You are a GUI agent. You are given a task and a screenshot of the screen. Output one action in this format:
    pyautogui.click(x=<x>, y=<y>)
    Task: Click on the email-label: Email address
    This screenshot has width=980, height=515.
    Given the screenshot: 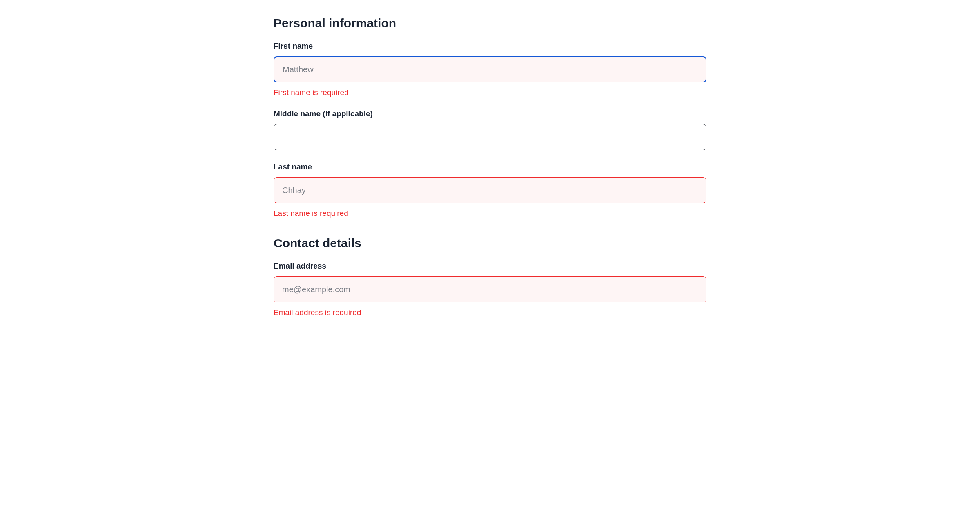 What is the action you would take?
    pyautogui.click(x=490, y=266)
    